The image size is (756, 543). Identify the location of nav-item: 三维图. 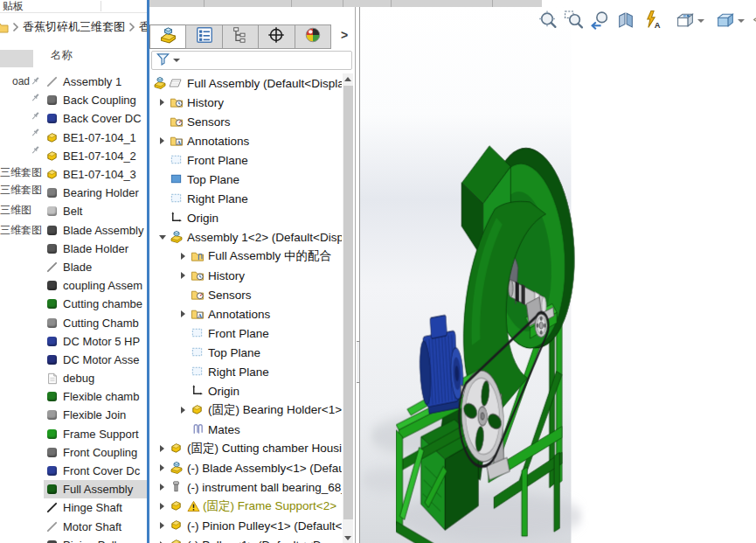
(21, 210).